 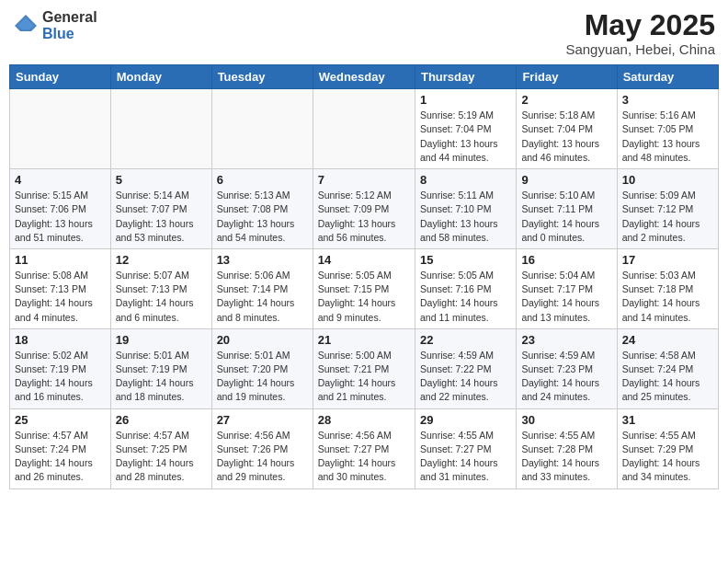 What do you see at coordinates (364, 296) in the screenshot?
I see `day-info: Sunrise: 5:05 AMSunset: 7:15 PMDaylight:…` at bounding box center [364, 296].